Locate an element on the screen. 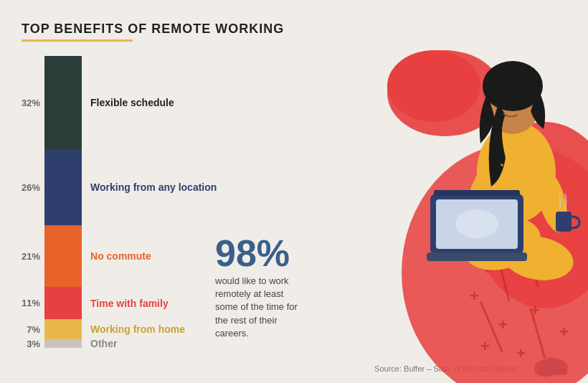  percent-label-1: 26% is located at coordinates (31, 187).